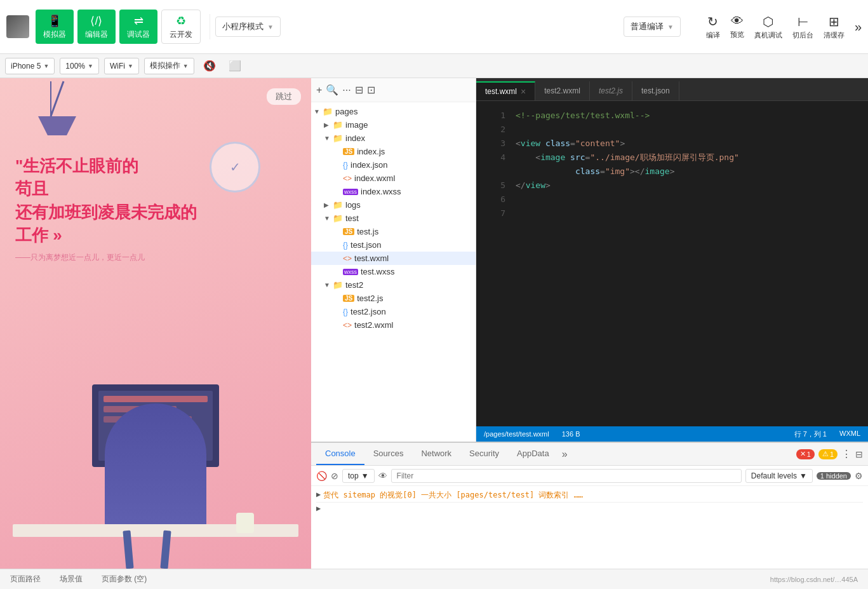 The height and width of the screenshot is (589, 868). I want to click on console-level-select: Default levels ▼, so click(779, 476).